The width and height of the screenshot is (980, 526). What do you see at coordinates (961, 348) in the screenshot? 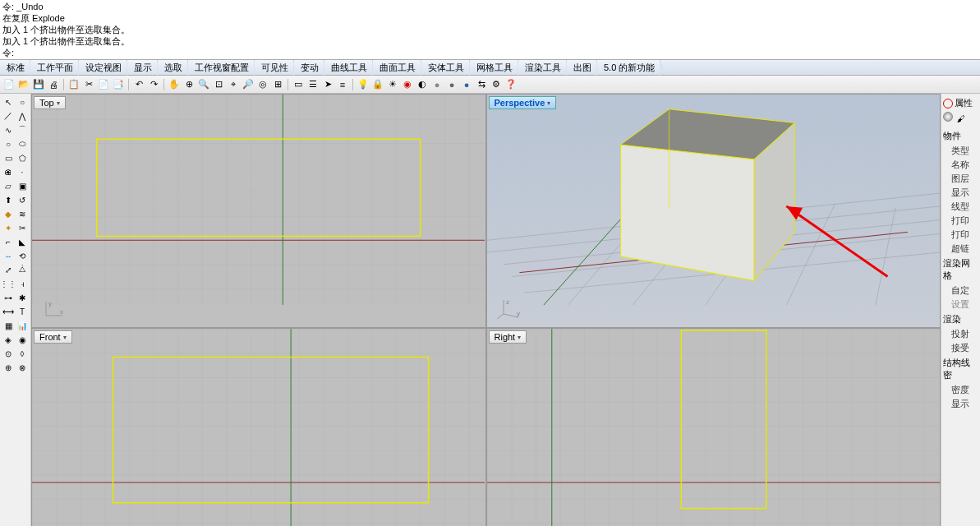
I see `prop-row: 接受` at bounding box center [961, 348].